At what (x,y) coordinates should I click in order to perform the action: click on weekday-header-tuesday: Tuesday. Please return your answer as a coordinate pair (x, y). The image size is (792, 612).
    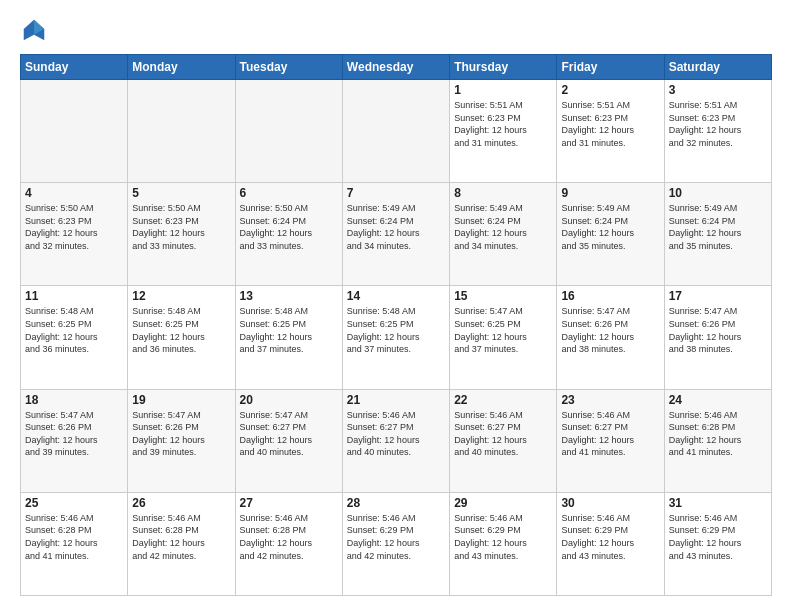
    Looking at the image, I should click on (288, 68).